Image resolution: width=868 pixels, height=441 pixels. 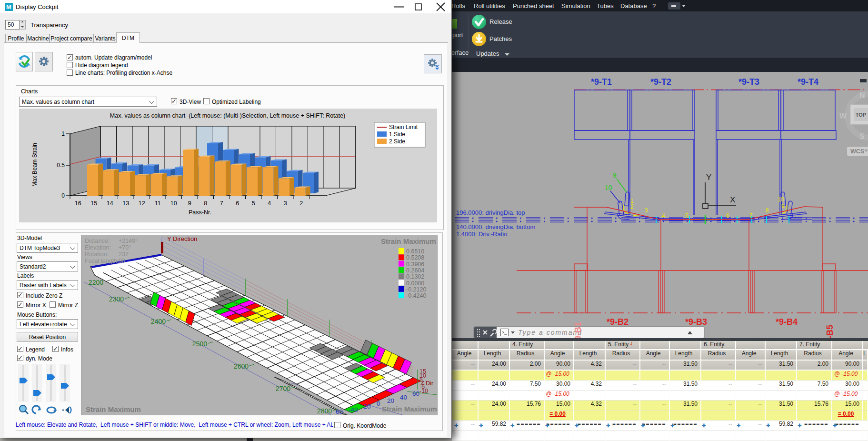 I want to click on svg-text: 140.0000: drivingDia. bottom, so click(x=496, y=227).